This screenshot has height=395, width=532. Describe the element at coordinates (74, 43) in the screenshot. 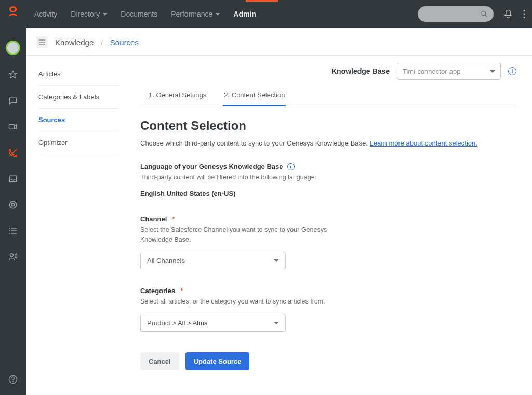

I see `breadcrumb-root: Knowledge` at that location.